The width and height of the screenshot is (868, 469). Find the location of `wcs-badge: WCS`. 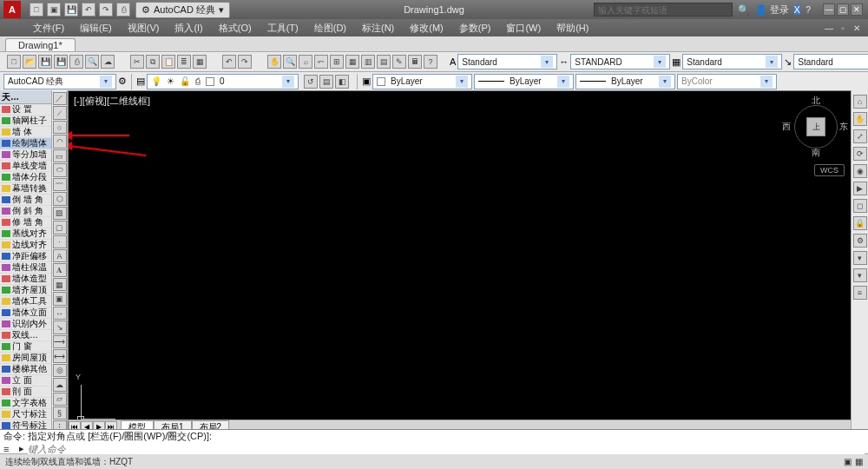

wcs-badge: WCS is located at coordinates (830, 170).